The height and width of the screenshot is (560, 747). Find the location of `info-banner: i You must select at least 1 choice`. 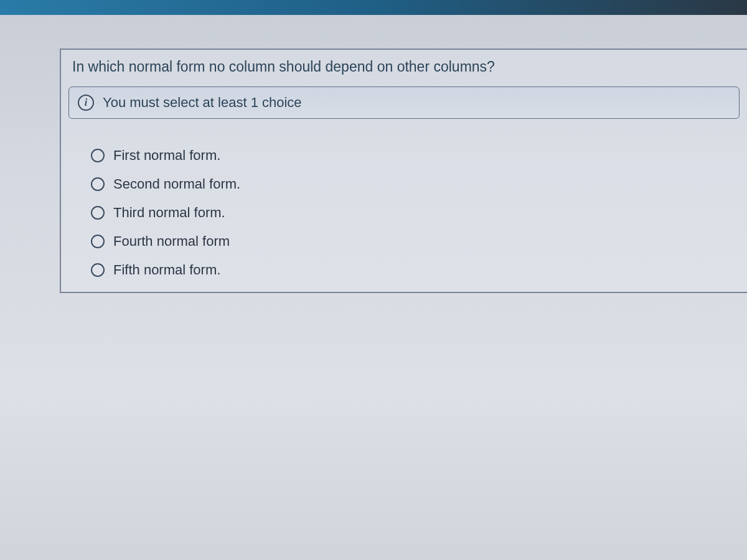

info-banner: i You must select at least 1 choice is located at coordinates (404, 103).